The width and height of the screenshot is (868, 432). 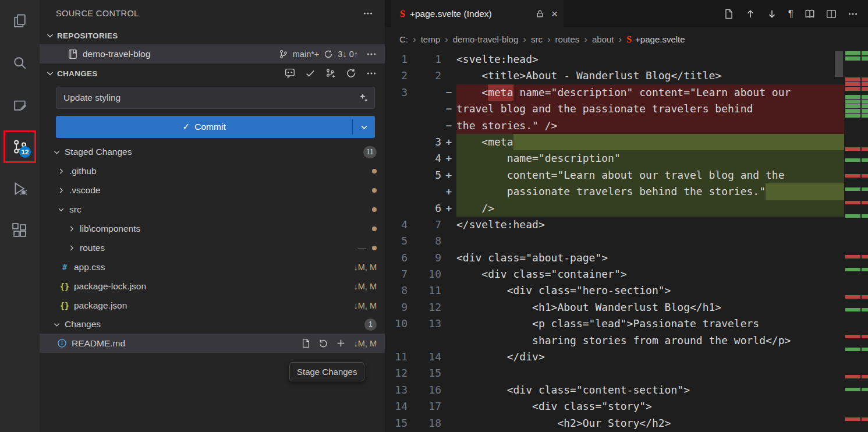 I want to click on activity-item-extensions, so click(x=20, y=231).